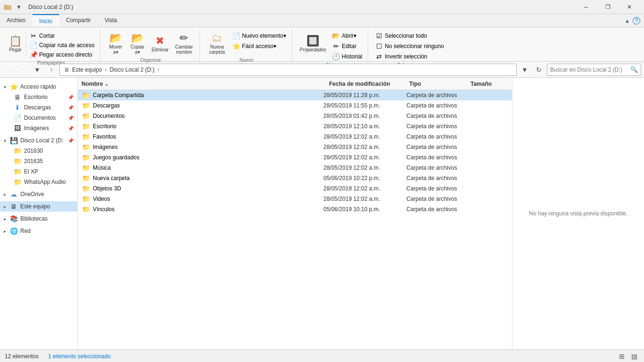  I want to click on up-button: ↑, so click(51, 70).